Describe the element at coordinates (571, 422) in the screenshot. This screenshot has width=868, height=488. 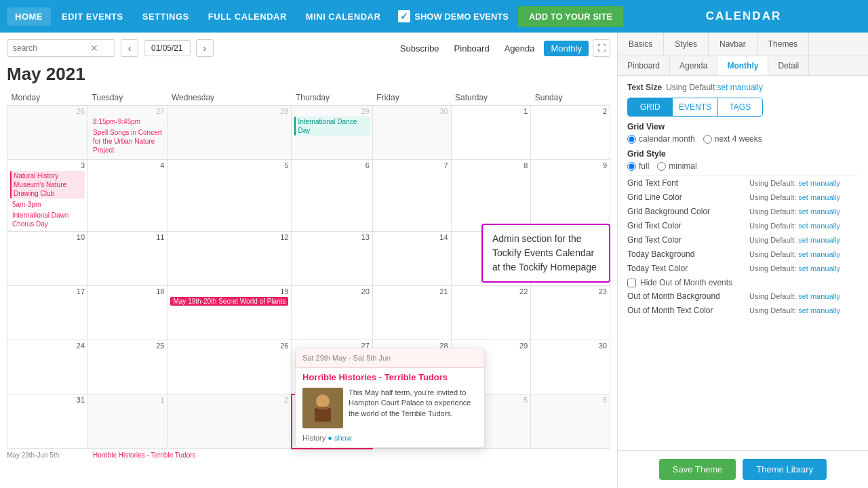
I see `day-jun-6: 6` at that location.